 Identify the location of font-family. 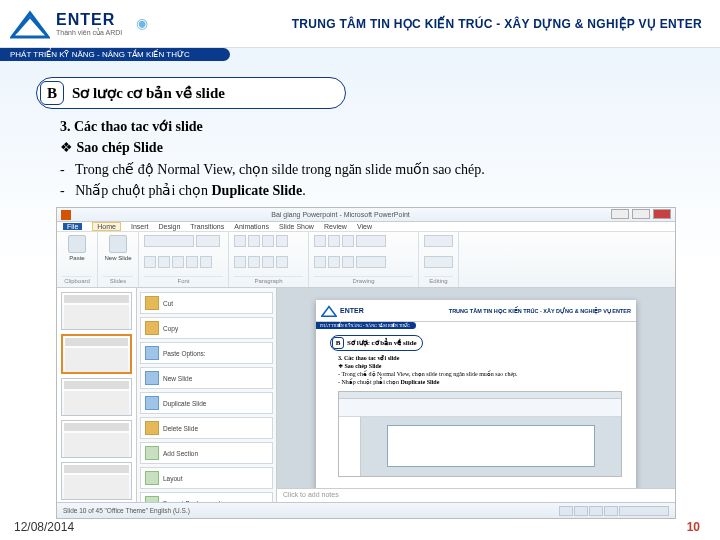
(169, 241).